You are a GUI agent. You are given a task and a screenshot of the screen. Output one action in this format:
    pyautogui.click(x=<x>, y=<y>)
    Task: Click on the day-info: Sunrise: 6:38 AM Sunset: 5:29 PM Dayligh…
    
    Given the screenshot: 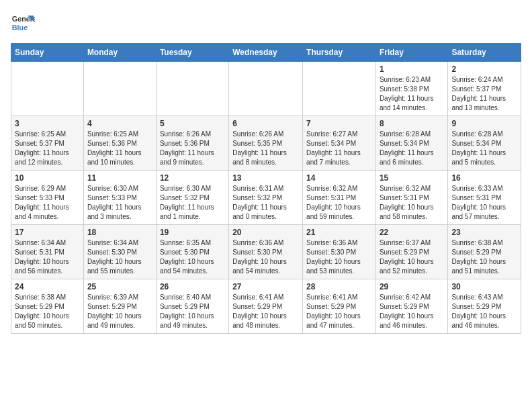 What is the action you would take?
    pyautogui.click(x=484, y=257)
    